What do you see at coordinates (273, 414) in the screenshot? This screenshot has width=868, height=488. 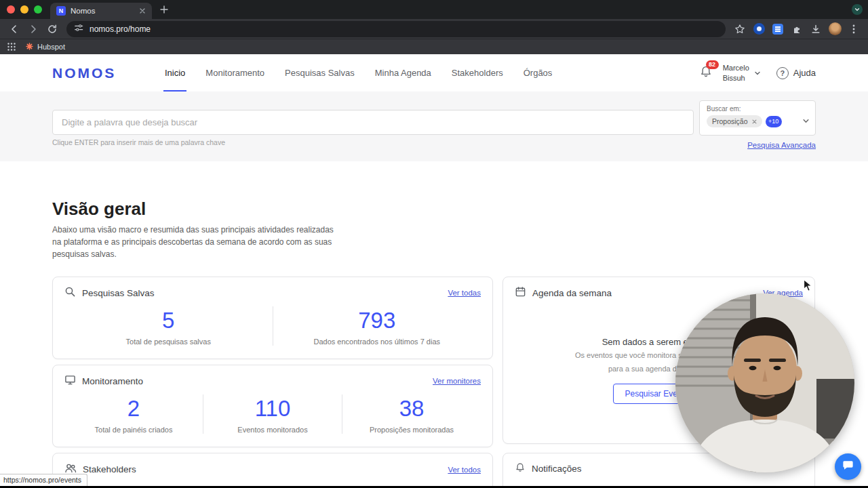 I see `stat-eventos: 110 Eventos monitorados` at bounding box center [273, 414].